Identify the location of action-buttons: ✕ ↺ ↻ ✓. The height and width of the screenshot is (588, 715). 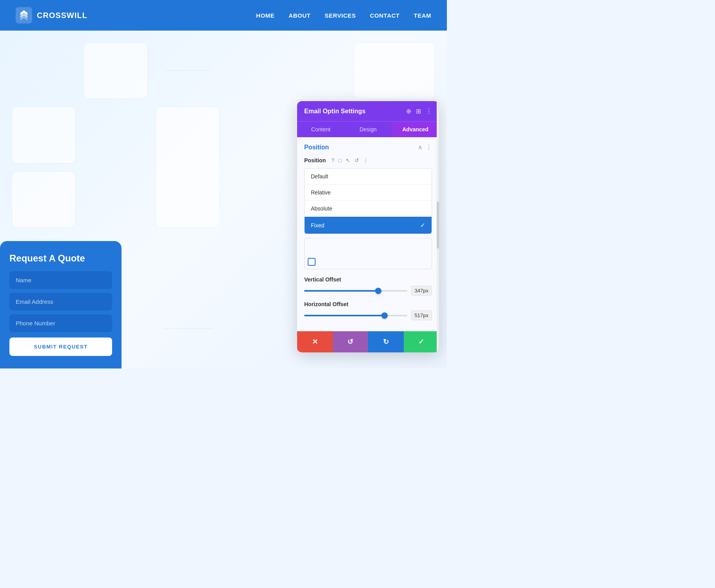
(368, 342).